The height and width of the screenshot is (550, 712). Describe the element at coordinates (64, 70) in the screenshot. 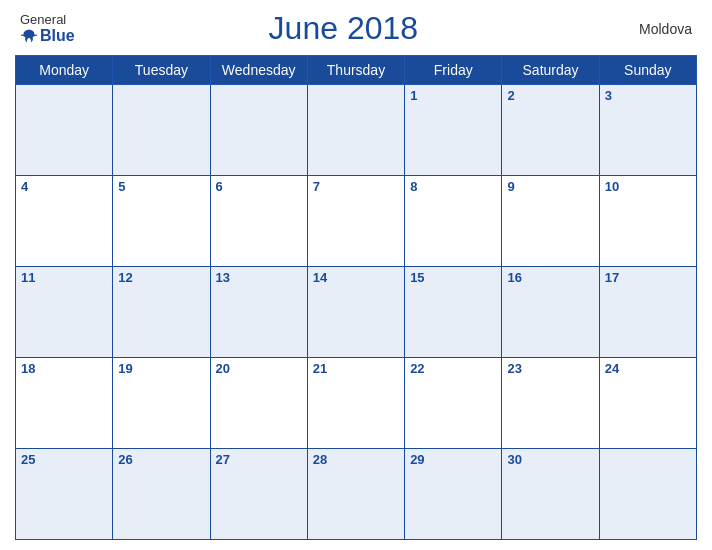

I see `weekday-header-monday: Monday` at that location.